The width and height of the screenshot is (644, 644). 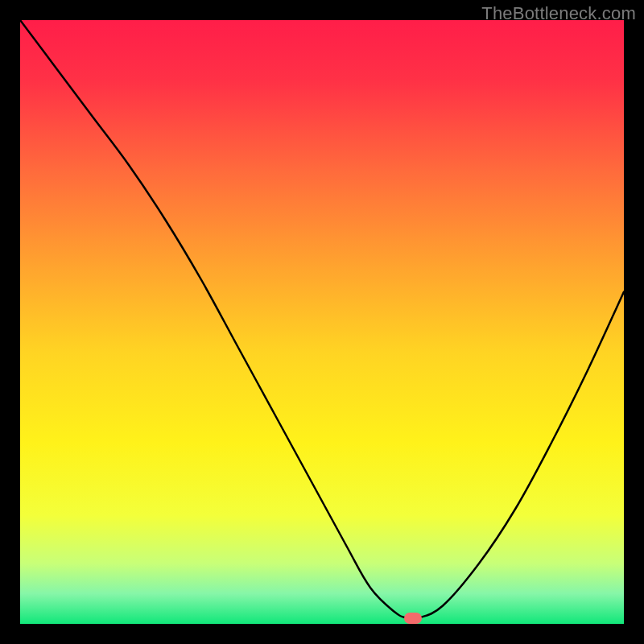 I want to click on bottleneck-minimum-marker, so click(x=413, y=618).